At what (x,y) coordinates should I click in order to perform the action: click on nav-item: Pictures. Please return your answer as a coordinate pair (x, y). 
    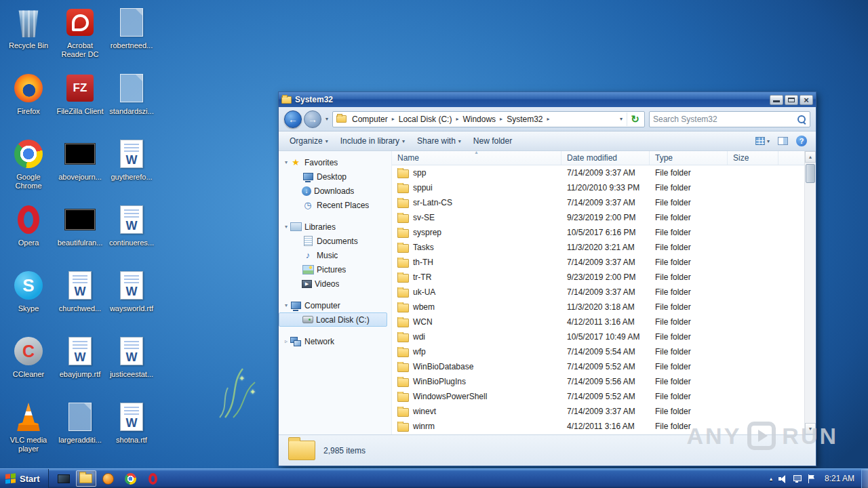
    Looking at the image, I should click on (333, 270).